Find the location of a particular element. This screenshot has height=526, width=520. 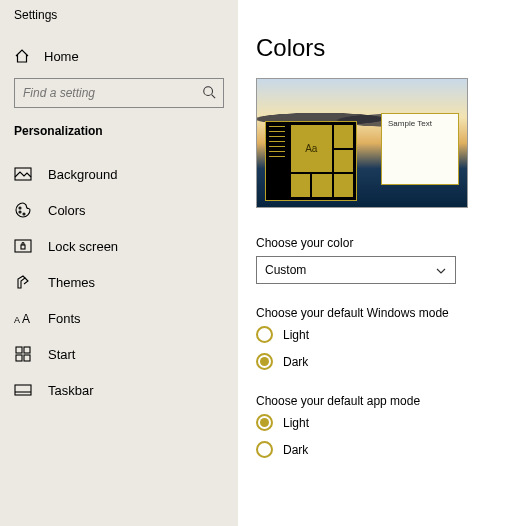

search-icon is located at coordinates (209, 92).